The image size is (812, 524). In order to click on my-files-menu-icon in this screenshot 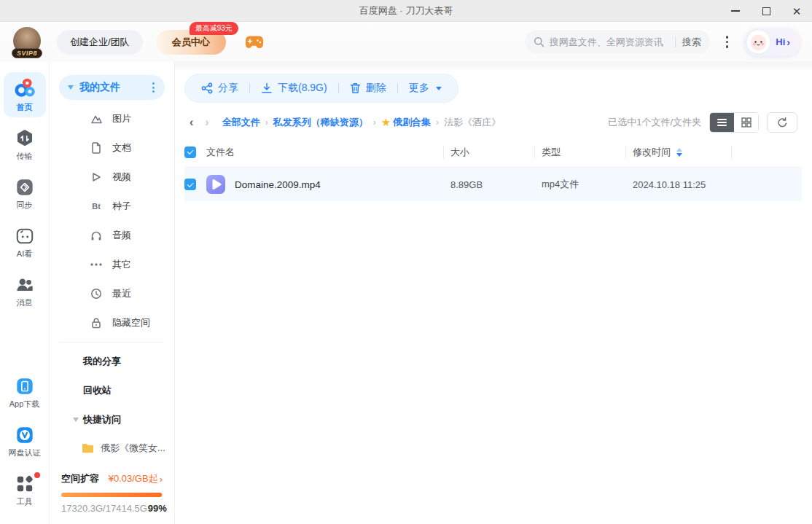, I will do `click(153, 87)`.